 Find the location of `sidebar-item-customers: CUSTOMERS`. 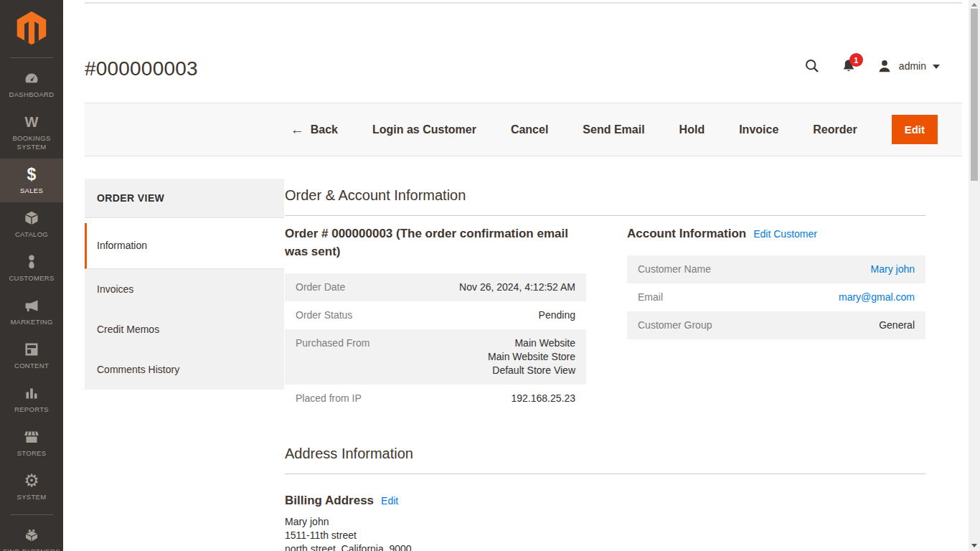

sidebar-item-customers: CUSTOMERS is located at coordinates (32, 268).